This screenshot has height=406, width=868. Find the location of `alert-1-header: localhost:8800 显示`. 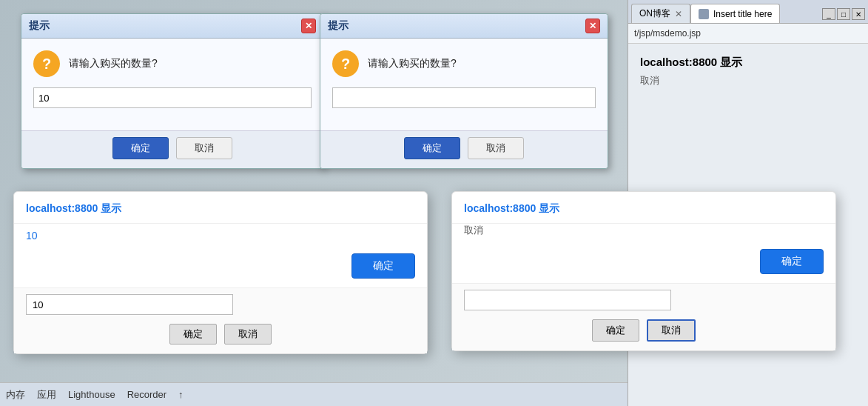

alert-1-header: localhost:8800 显示 is located at coordinates (221, 207).